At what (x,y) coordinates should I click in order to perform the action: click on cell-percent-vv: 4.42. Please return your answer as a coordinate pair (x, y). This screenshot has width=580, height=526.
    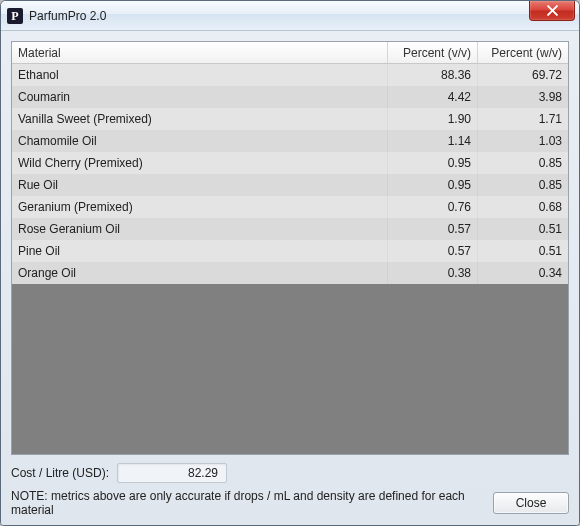
    Looking at the image, I should click on (433, 97).